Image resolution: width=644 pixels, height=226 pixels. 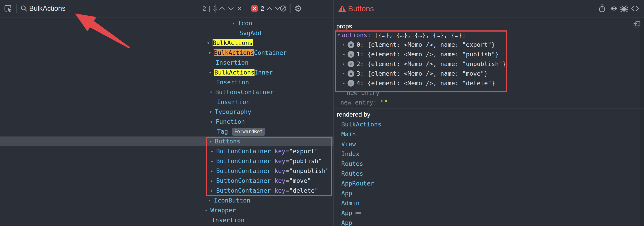 What do you see at coordinates (298, 8) in the screenshot?
I see `settings-button: ⚙` at bounding box center [298, 8].